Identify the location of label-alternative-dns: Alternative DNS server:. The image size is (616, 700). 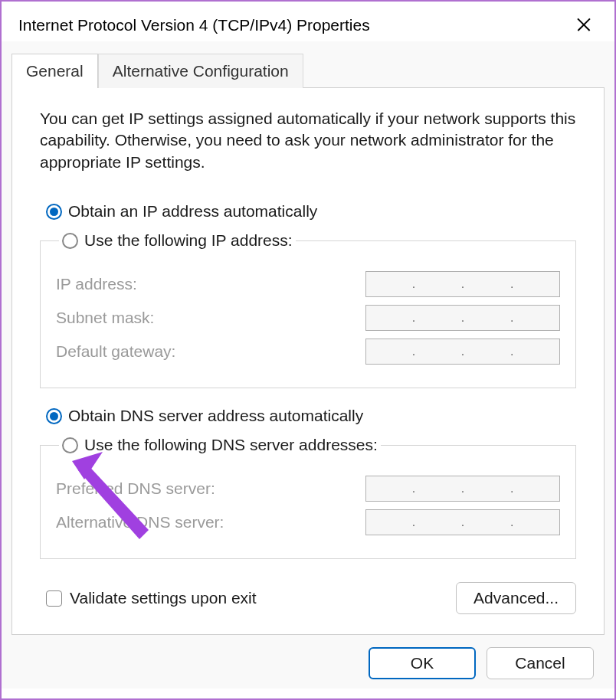
(211, 522).